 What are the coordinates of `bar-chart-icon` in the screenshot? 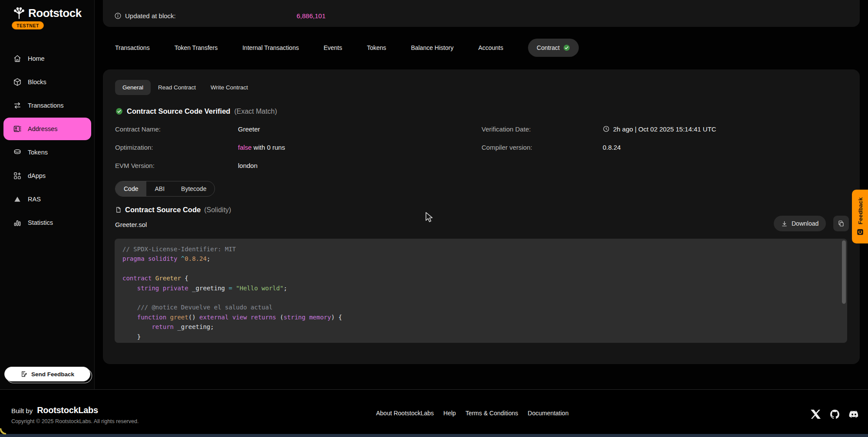 It's located at (17, 223).